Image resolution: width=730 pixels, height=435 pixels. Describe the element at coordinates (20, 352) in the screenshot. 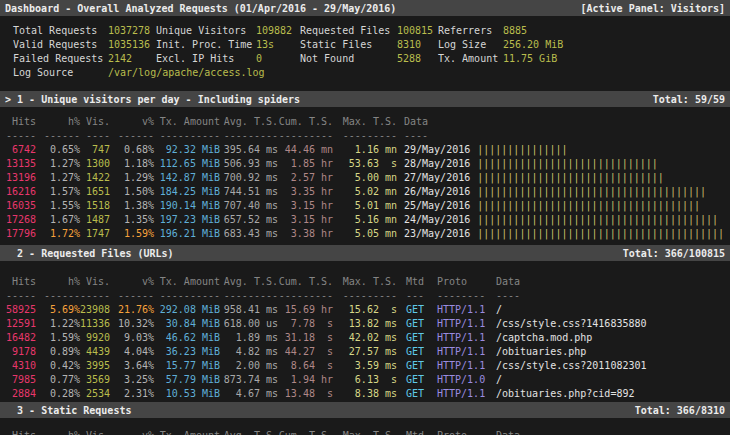

I see `hits-value: 9178` at that location.